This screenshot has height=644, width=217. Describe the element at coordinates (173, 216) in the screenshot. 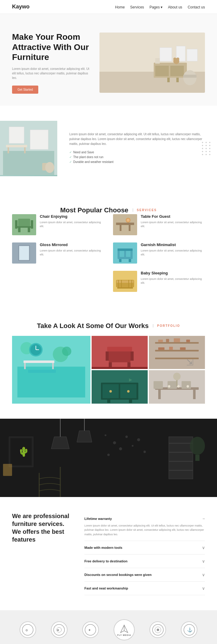

I see `service-card-title-table: Table For Guest` at that location.